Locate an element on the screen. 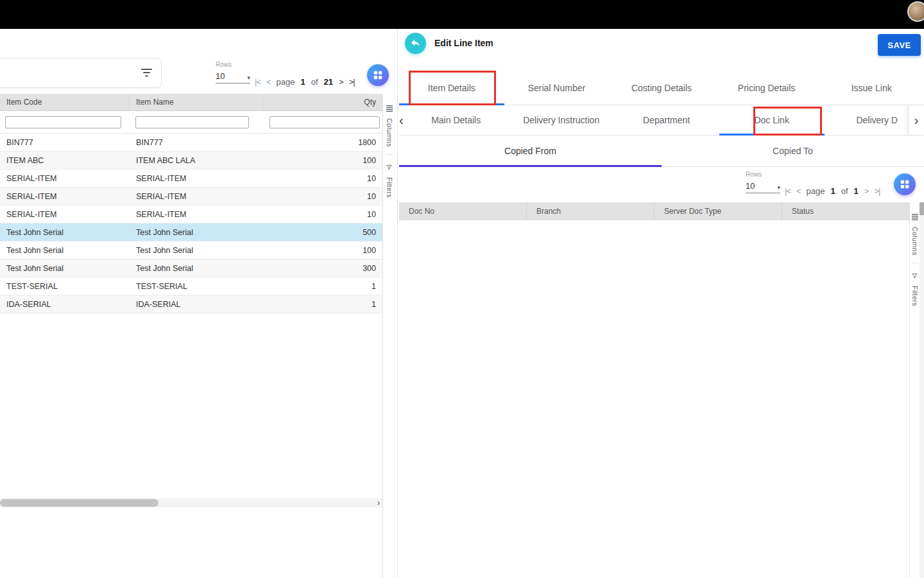  column-header-item-name: Item Name is located at coordinates (196, 102).